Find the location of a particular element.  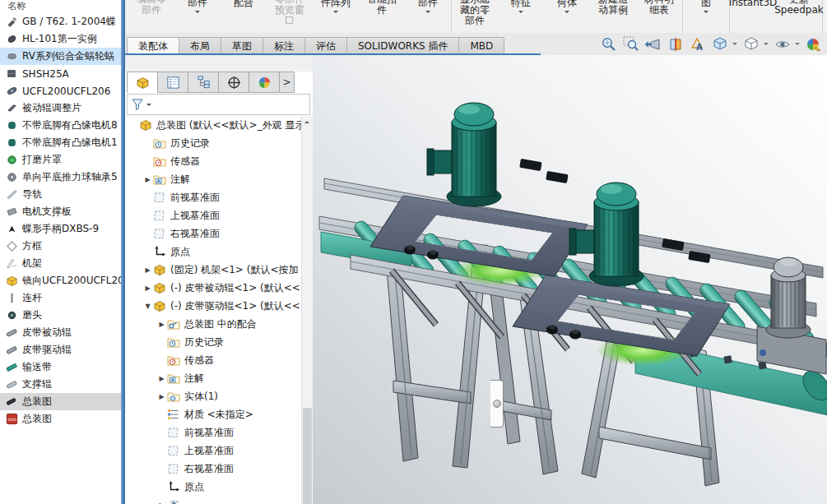

ribbon-button: 新建运 动算例 is located at coordinates (613, 16).